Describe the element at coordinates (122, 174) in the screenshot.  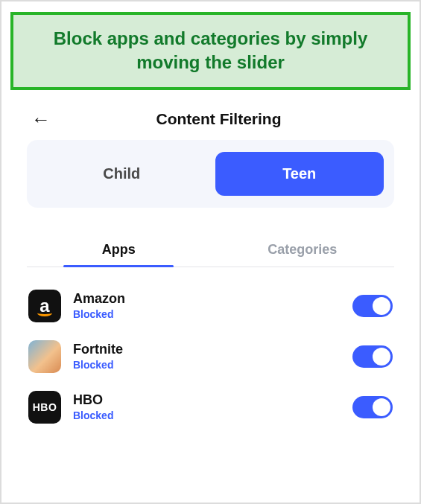
I see `segment-child: Child` at that location.